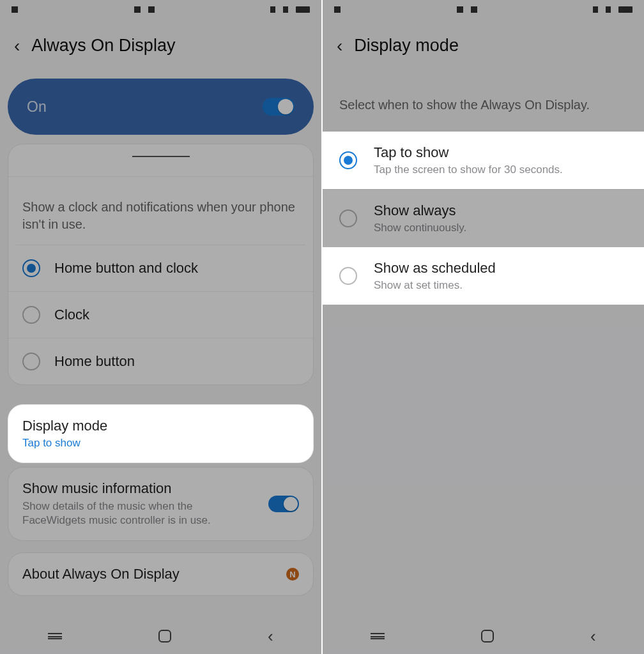 This screenshot has width=644, height=654. What do you see at coordinates (406, 46) in the screenshot?
I see `page-title: Display mode` at bounding box center [406, 46].